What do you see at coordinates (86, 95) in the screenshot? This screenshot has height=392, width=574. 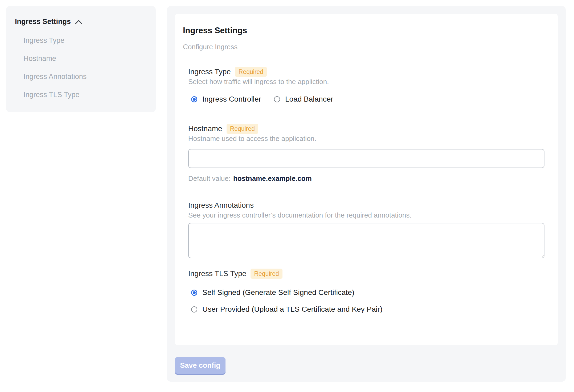 I see `sidebar-item-ingress-tls-type: Ingress TLS Type` at bounding box center [86, 95].